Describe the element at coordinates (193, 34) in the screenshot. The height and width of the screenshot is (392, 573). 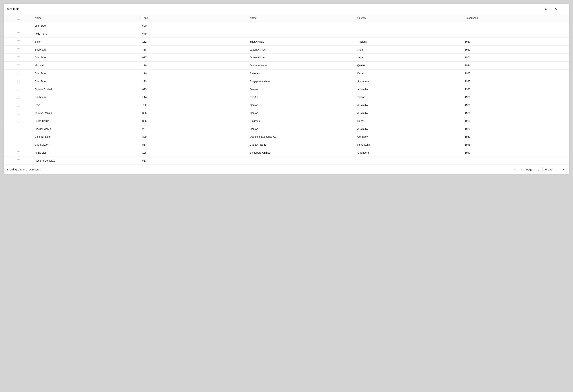
I see `cell-trips: 649` at that location.